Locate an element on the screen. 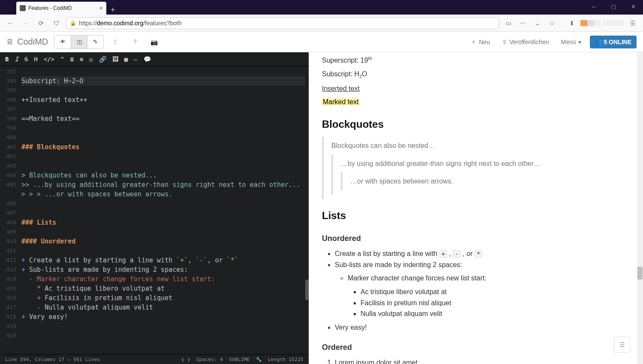 The image size is (643, 364). url-text: https://demo.codimd.org/features?both is located at coordinates (130, 23).